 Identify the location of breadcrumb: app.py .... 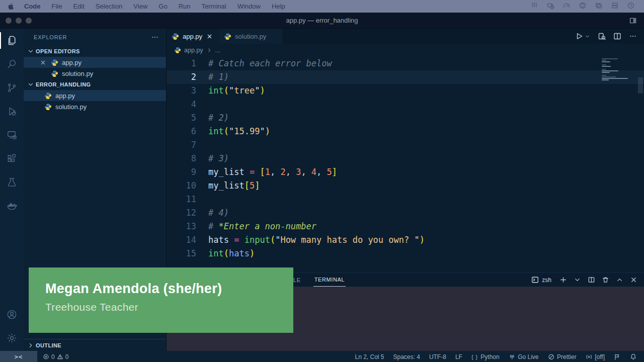
(406, 50).